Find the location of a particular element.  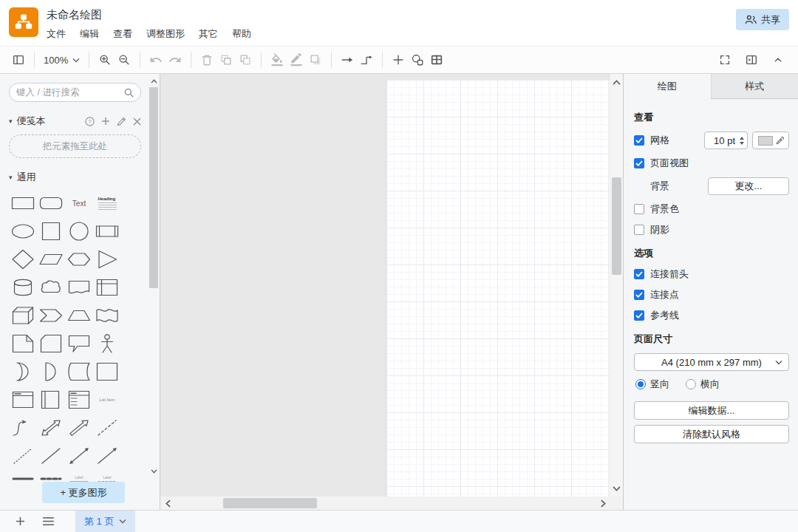

scroll-up-icon is located at coordinates (616, 82).